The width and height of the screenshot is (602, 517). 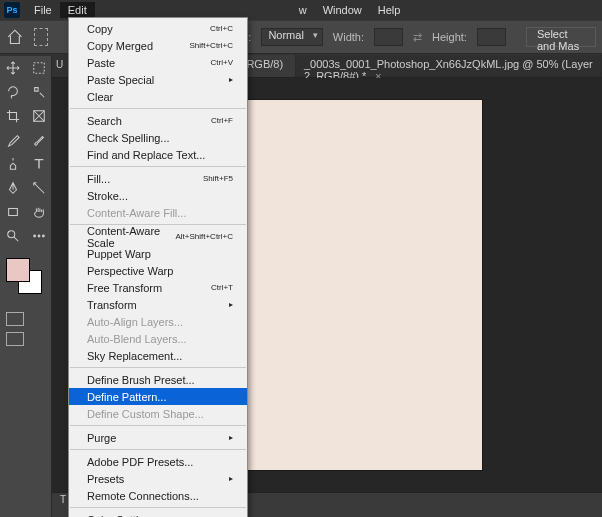 What do you see at coordinates (131, 237) in the screenshot?
I see `menu-item-label: Content-Aware Scale` at bounding box center [131, 237].